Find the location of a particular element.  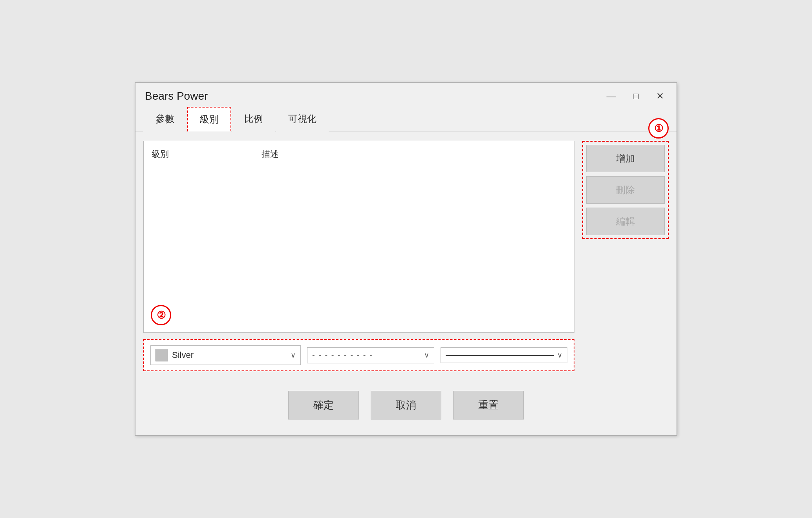

annotation-badge-2: ② is located at coordinates (161, 315).